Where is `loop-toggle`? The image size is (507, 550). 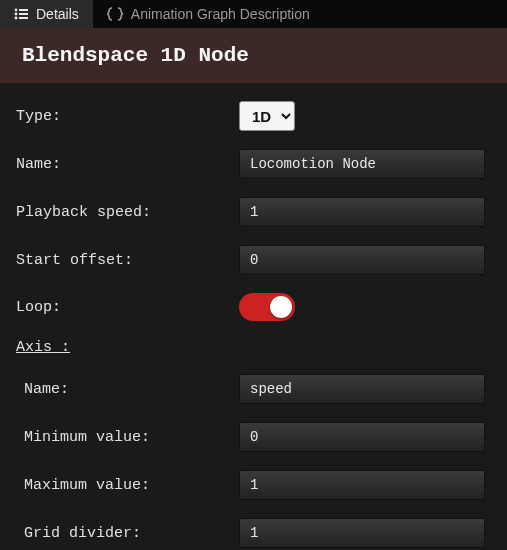 loop-toggle is located at coordinates (267, 307).